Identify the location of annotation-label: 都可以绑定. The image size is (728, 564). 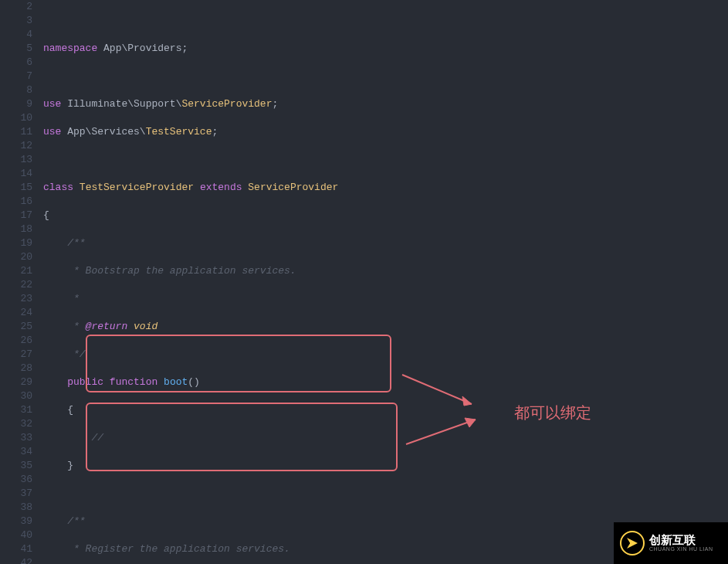
(553, 413).